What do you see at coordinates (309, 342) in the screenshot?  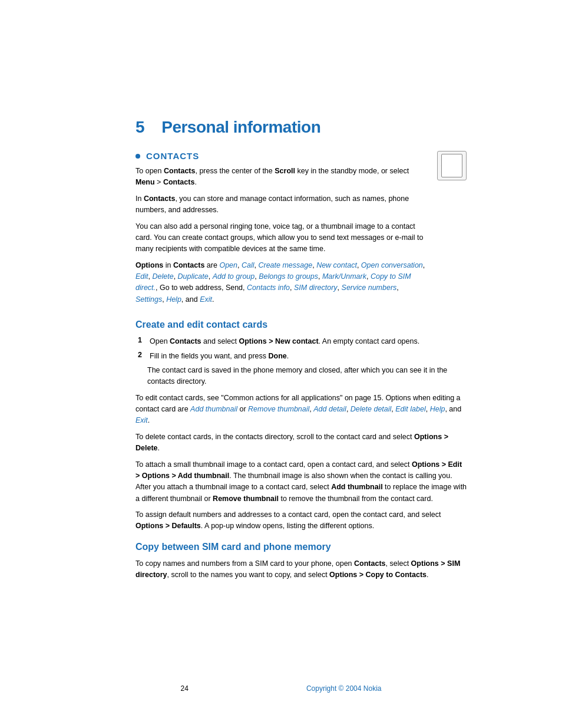 I see `step-1-content: Open Contacts and select Options > New c…` at bounding box center [309, 342].